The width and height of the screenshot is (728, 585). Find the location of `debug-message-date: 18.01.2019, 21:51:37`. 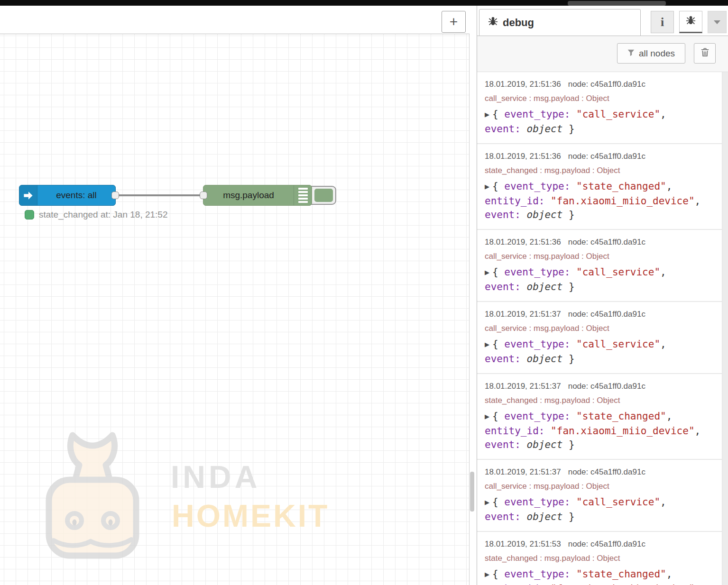

debug-message-date: 18.01.2019, 21:51:37 is located at coordinates (523, 472).